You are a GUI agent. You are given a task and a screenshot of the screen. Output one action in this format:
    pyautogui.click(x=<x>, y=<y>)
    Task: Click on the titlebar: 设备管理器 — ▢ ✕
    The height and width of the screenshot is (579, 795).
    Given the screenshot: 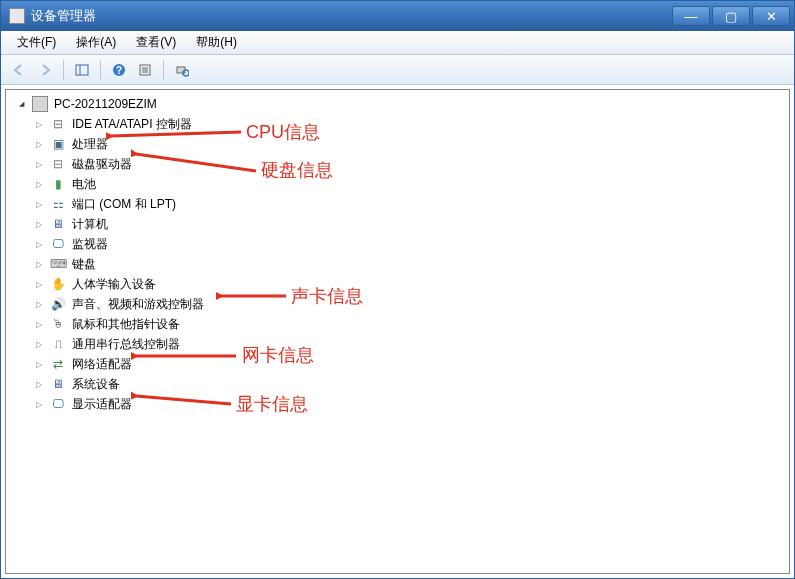 What is the action you would take?
    pyautogui.click(x=398, y=16)
    